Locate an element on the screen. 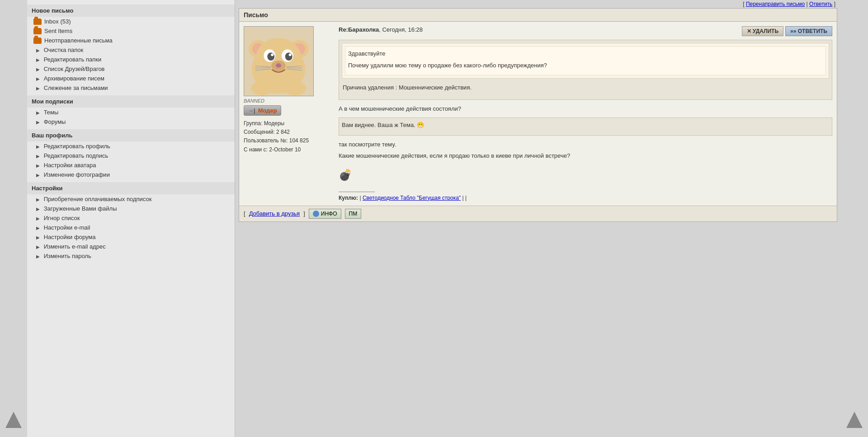 This screenshot has height=437, width=868. sidebar-settings-header: Настройки is located at coordinates (131, 188).